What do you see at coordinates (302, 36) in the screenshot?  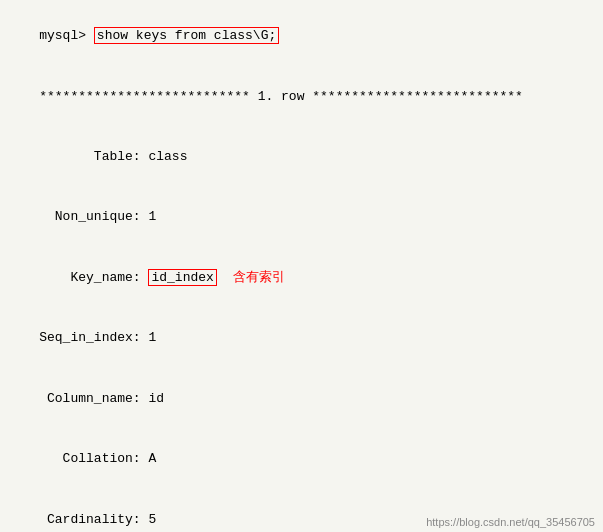 I see `line-1: mysql> show keys from class\G;` at bounding box center [302, 36].